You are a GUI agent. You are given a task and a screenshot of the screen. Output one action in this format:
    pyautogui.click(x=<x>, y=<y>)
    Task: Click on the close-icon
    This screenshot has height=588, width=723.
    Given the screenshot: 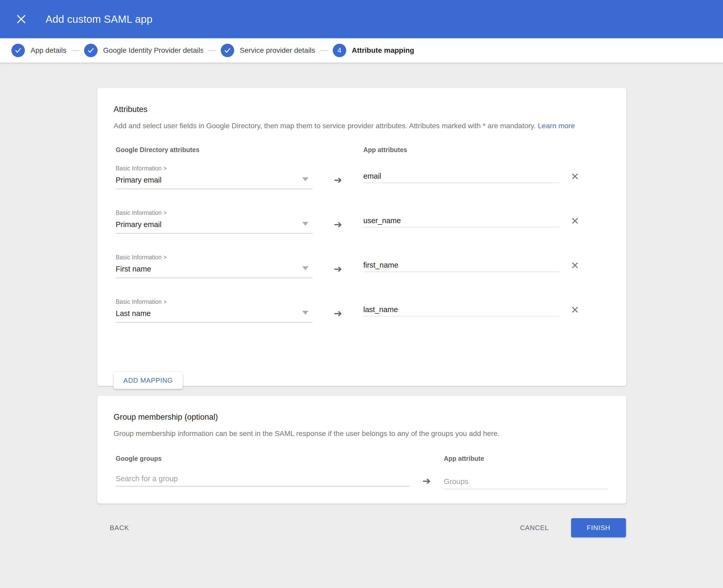 What is the action you would take?
    pyautogui.click(x=21, y=19)
    